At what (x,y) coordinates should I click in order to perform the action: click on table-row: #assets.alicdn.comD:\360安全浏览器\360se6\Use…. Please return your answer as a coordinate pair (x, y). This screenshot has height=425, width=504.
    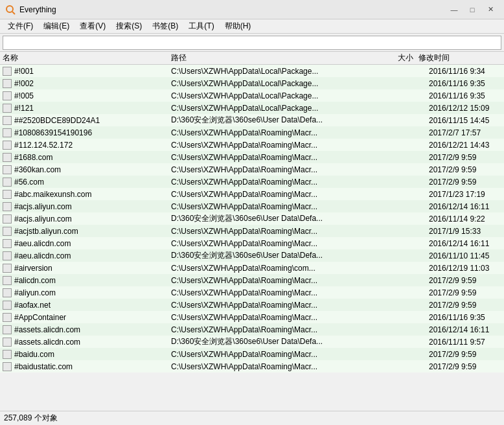
    Looking at the image, I should click on (252, 342).